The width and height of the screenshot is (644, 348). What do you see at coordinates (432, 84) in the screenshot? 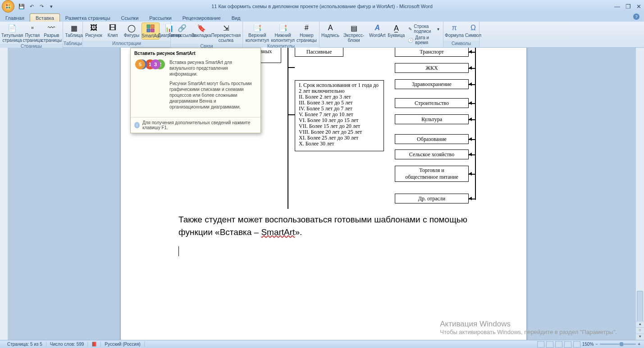
I see `diagram-box-right: Здравоохранение` at bounding box center [432, 84].